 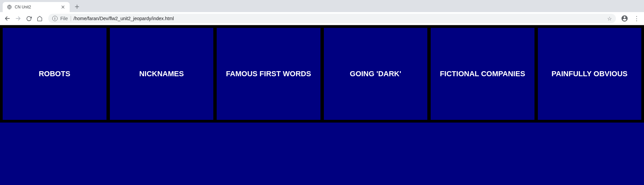 What do you see at coordinates (483, 74) in the screenshot?
I see `category-card: FICTIONAL COMPANIES` at bounding box center [483, 74].